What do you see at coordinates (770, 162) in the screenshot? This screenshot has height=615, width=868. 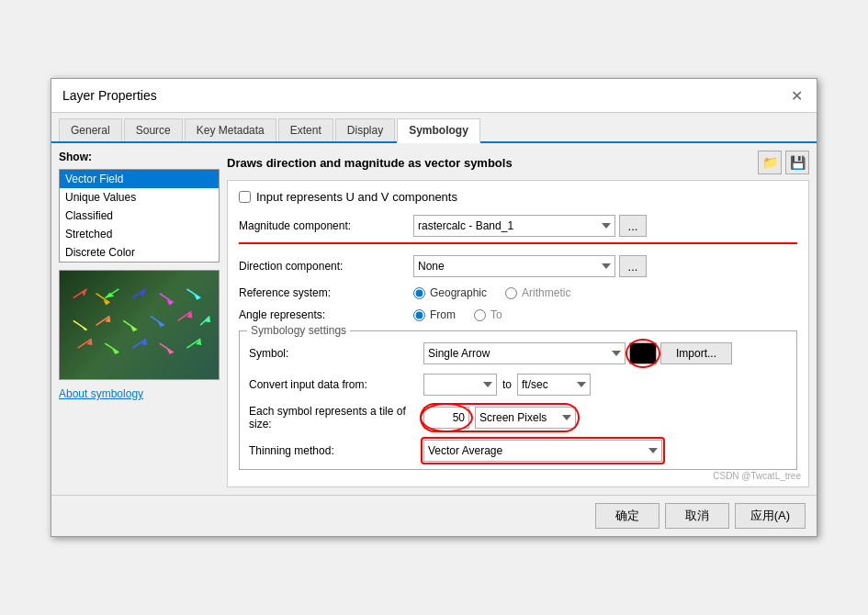 I see `folder-icon-button: 📁` at bounding box center [770, 162].